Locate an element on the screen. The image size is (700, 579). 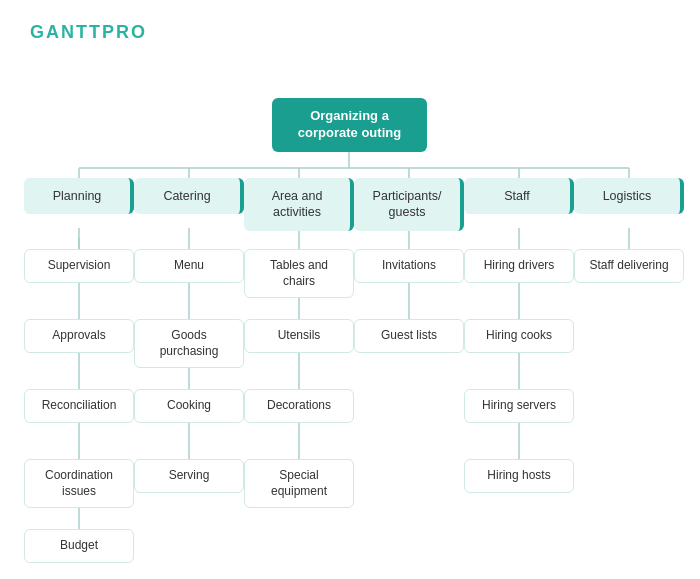
cat-logistics: Logistics is located at coordinates (629, 196).